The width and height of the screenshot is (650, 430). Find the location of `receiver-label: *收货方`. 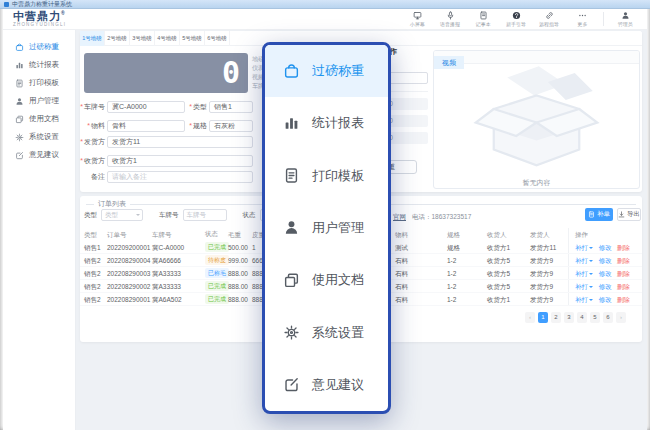

receiver-label: *收货方 is located at coordinates (92, 161).